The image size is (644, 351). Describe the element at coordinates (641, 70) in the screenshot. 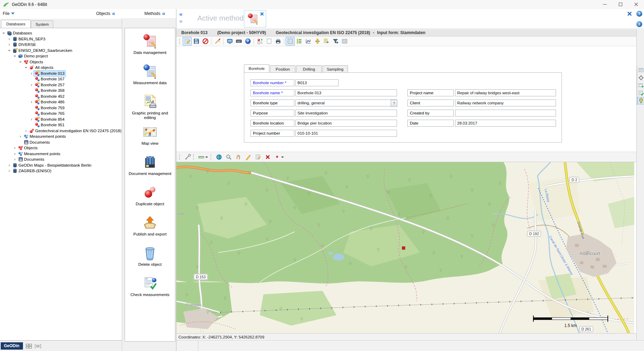

I see `panel-button` at that location.